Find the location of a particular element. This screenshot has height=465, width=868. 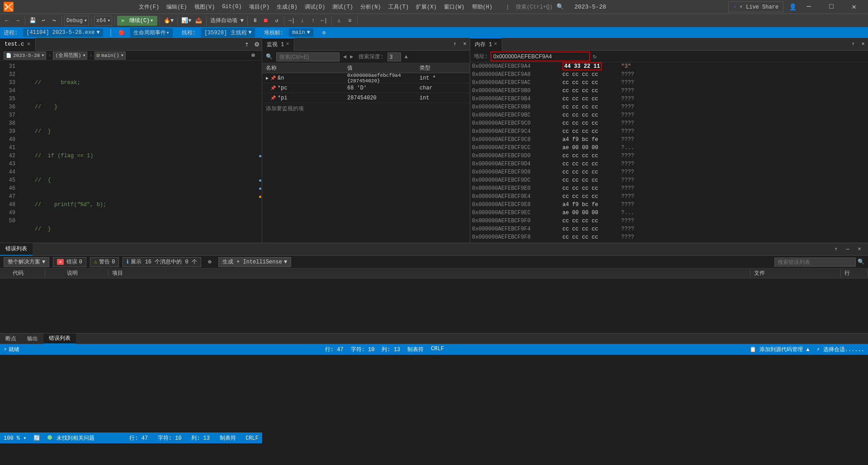

live-share-button: ⚡ ⚡ Live Share is located at coordinates (756, 7).